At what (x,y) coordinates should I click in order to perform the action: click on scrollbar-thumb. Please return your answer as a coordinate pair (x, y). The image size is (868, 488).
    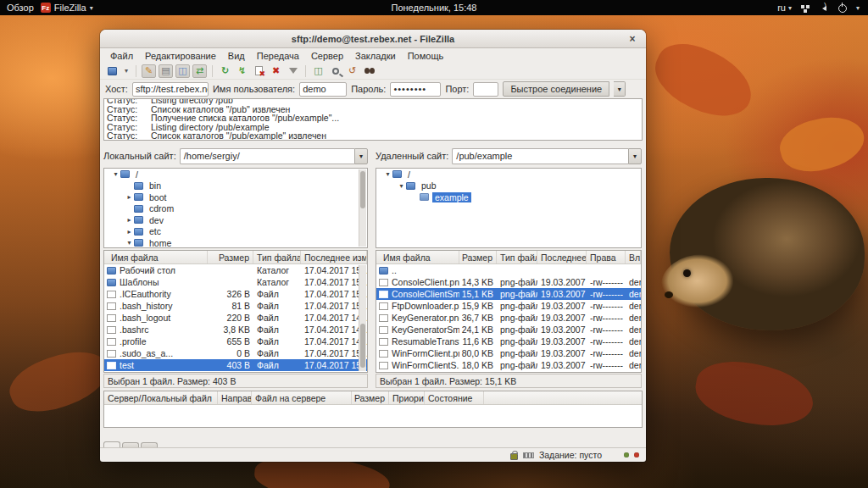
    Looking at the image, I should click on (363, 190).